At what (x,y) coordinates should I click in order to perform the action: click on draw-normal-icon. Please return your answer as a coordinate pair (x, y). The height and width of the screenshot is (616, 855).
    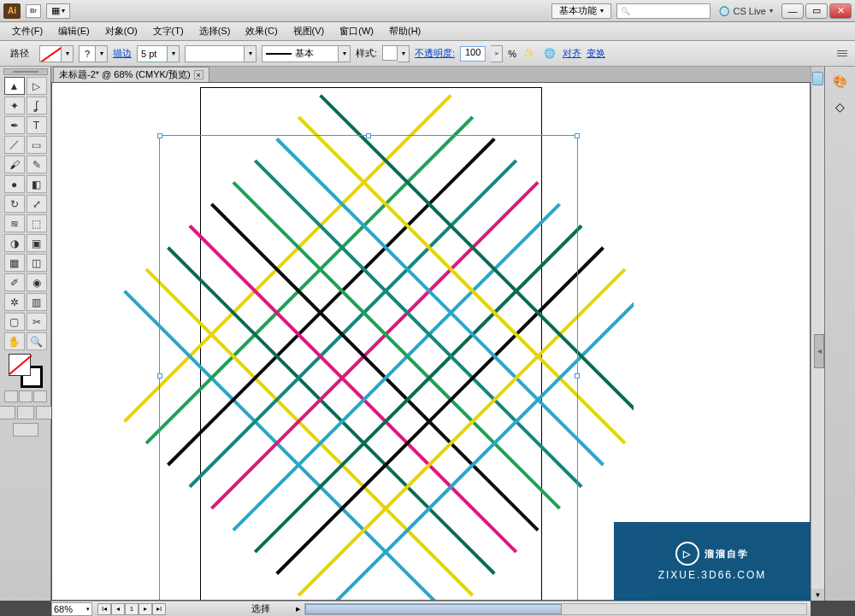
    Looking at the image, I should click on (8, 413).